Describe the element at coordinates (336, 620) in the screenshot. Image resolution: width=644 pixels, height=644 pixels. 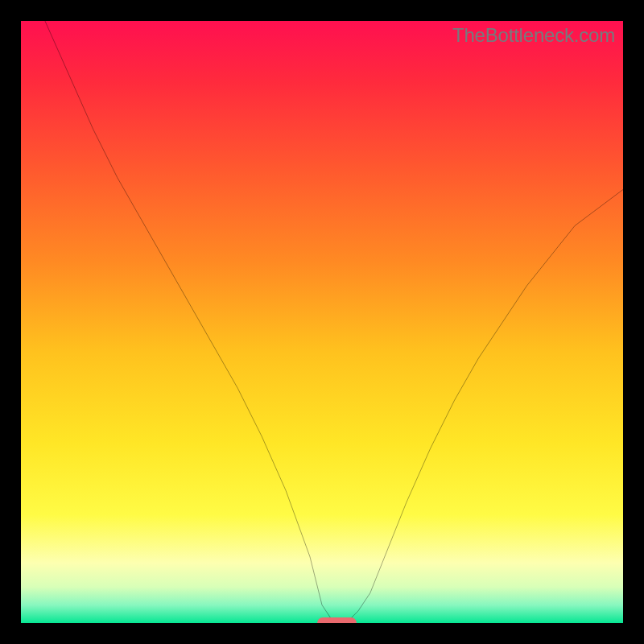
I see `optimal-range-marker` at that location.